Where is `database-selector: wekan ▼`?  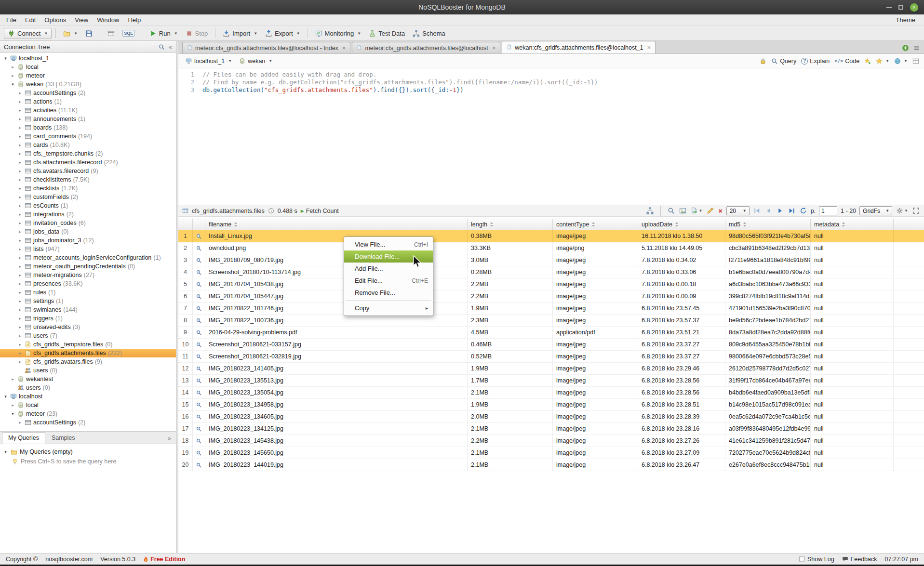 database-selector: wekan ▼ is located at coordinates (255, 61).